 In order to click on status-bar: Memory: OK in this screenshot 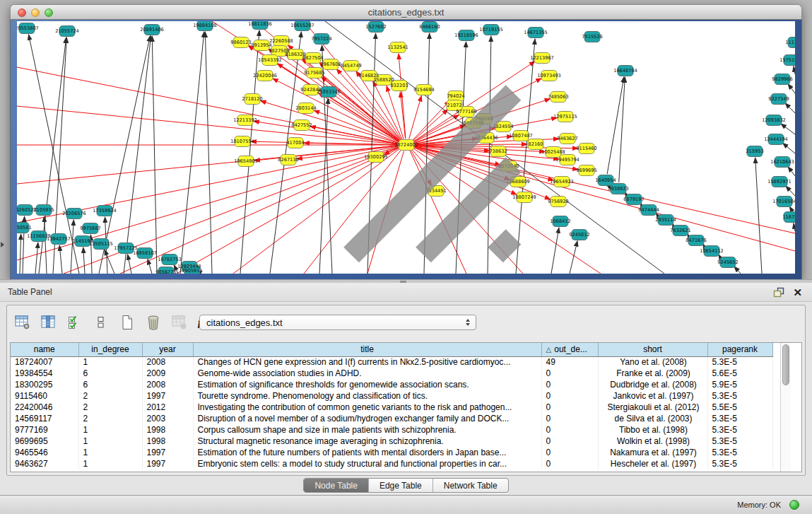, I will do `click(406, 505)`.